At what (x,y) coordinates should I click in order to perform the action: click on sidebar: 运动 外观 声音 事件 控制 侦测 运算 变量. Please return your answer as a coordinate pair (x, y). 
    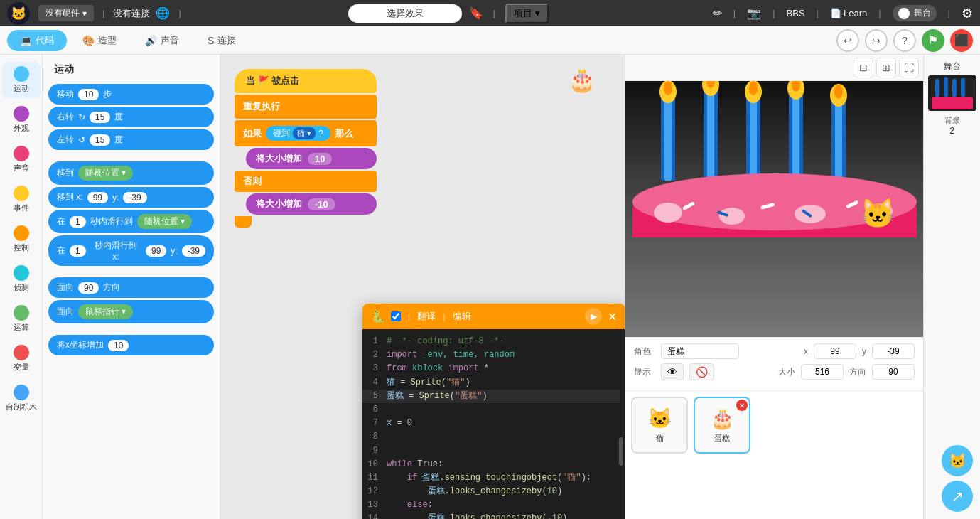
    Looking at the image, I should click on (21, 287).